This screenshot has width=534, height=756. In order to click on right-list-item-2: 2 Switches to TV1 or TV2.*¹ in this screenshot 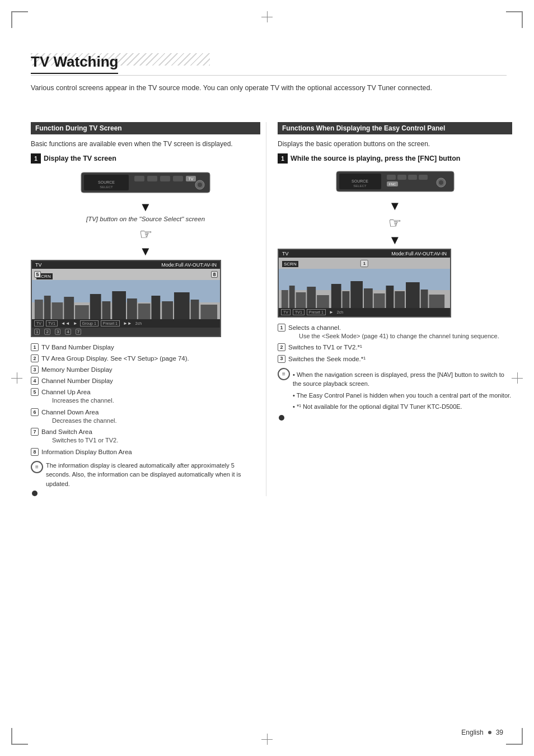, I will do `click(395, 347)`.